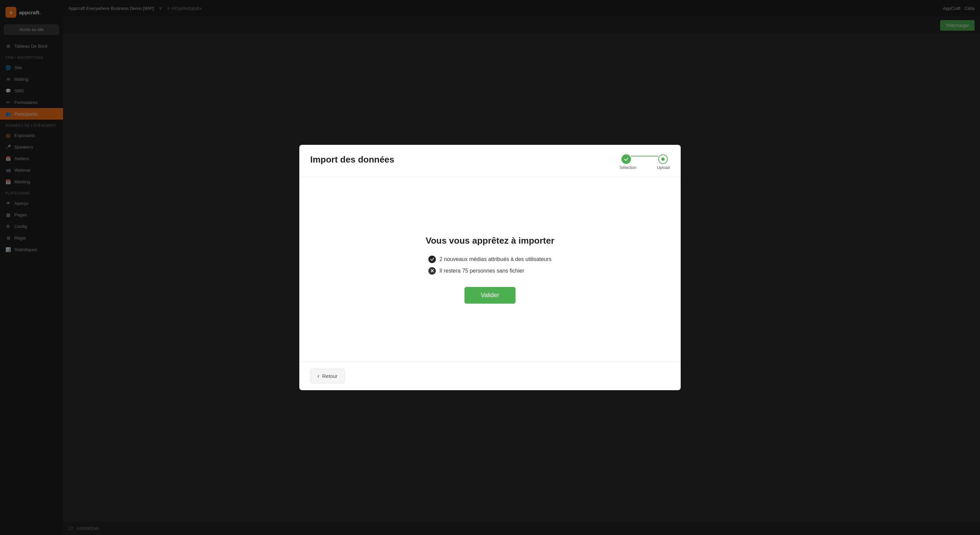 This screenshot has height=535, width=980. Describe the element at coordinates (663, 159) in the screenshot. I see `stepper-circle-inner` at that location.